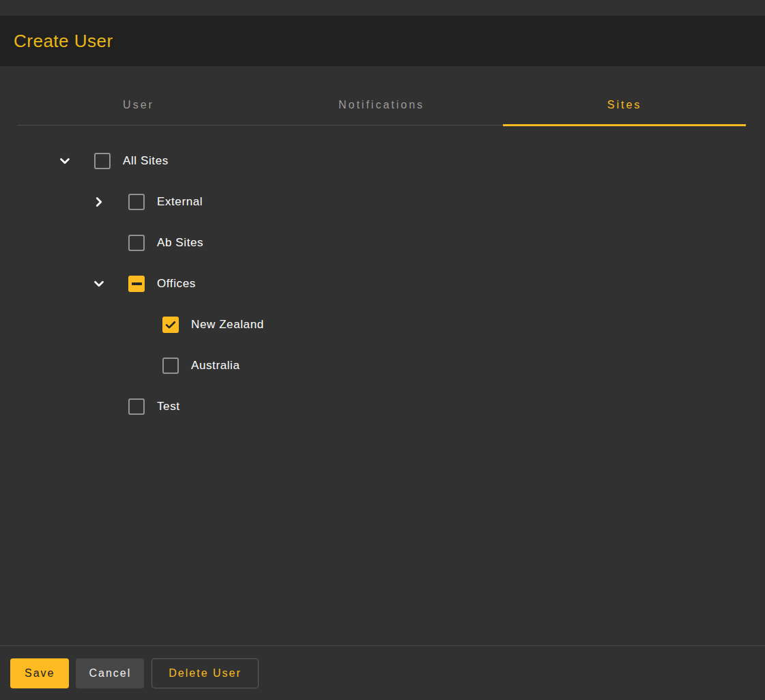  I want to click on save-button: Save, so click(40, 673).